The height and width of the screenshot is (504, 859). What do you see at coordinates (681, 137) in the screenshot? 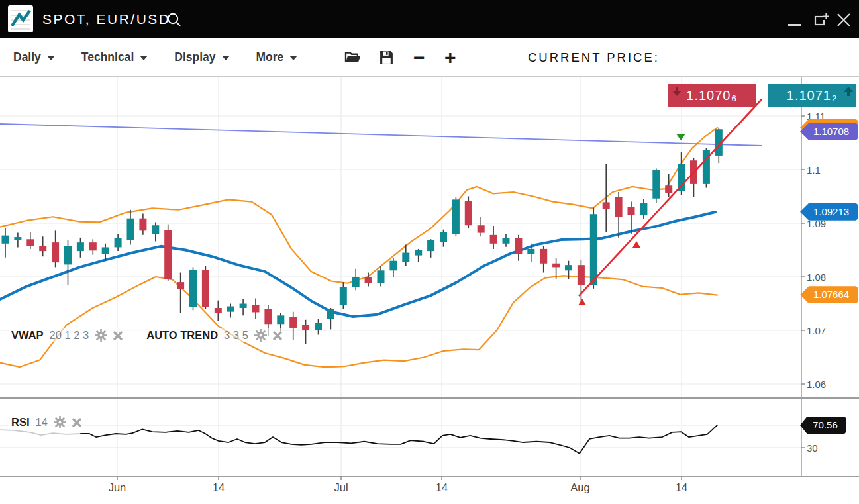
I see `sell-signal-marker` at bounding box center [681, 137].